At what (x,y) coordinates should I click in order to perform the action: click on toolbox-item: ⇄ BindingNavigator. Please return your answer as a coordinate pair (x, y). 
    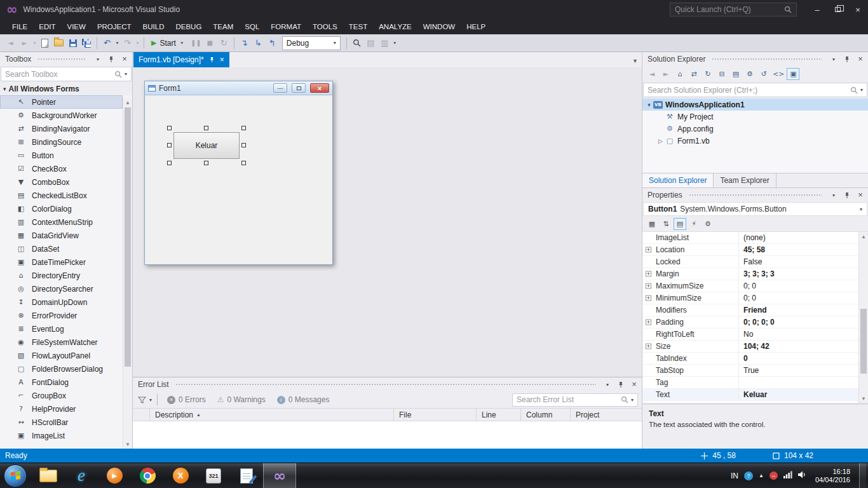
    Looking at the image, I should click on (61, 128).